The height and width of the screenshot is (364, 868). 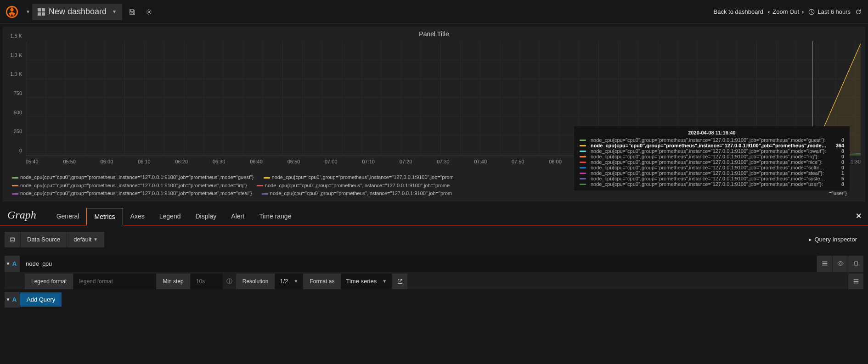 I want to click on query-menu-button, so click(x=824, y=263).